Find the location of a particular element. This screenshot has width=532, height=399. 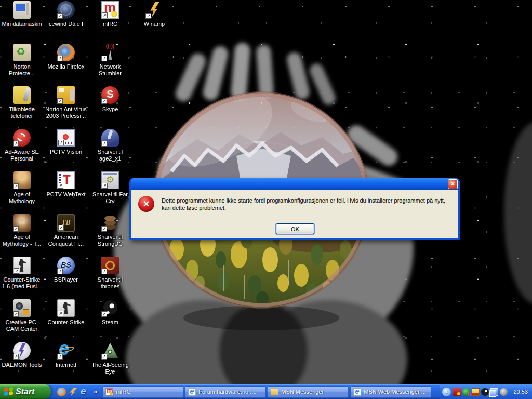

firefox-quicklaunch-icon is located at coordinates (61, 392).